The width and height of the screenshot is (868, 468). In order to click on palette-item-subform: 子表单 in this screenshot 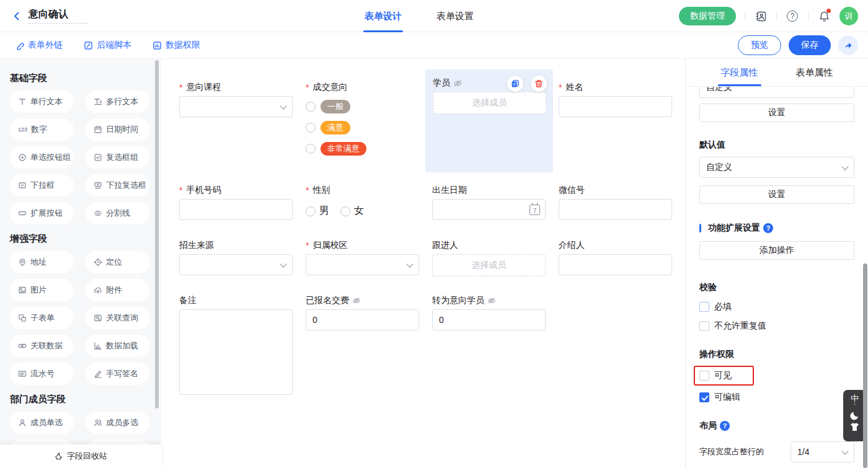, I will do `click(42, 318)`.